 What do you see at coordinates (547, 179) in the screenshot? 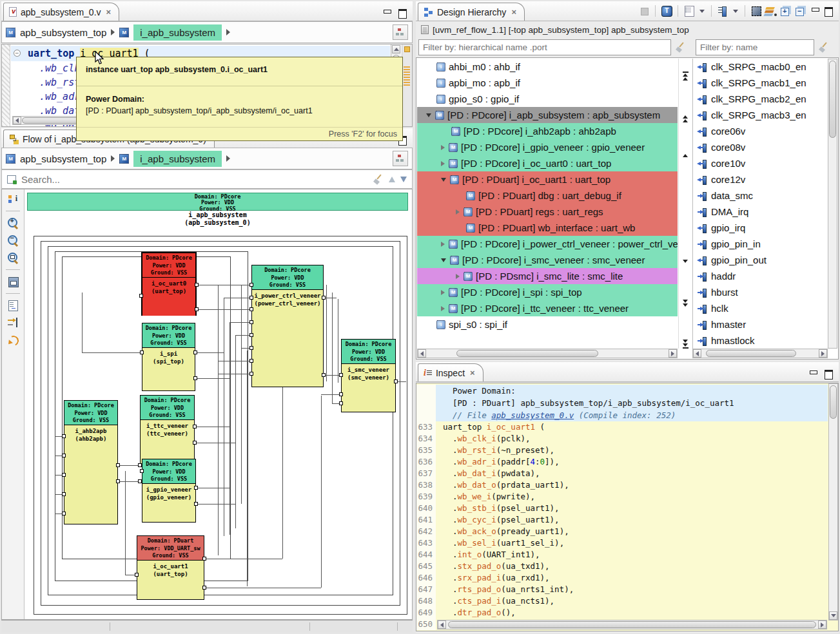
I see `tree-row: M[PD : PDuart] i_oc_uart1 : uart_top` at bounding box center [547, 179].